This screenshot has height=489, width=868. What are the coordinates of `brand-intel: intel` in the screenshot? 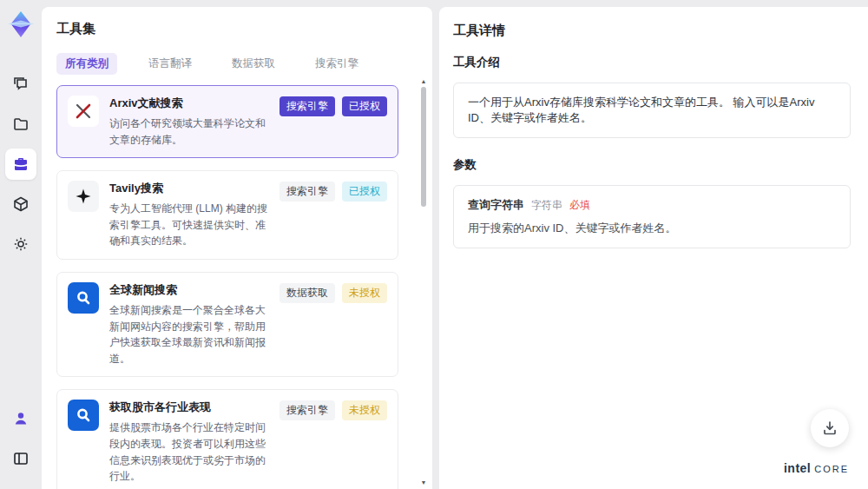 It's located at (797, 468).